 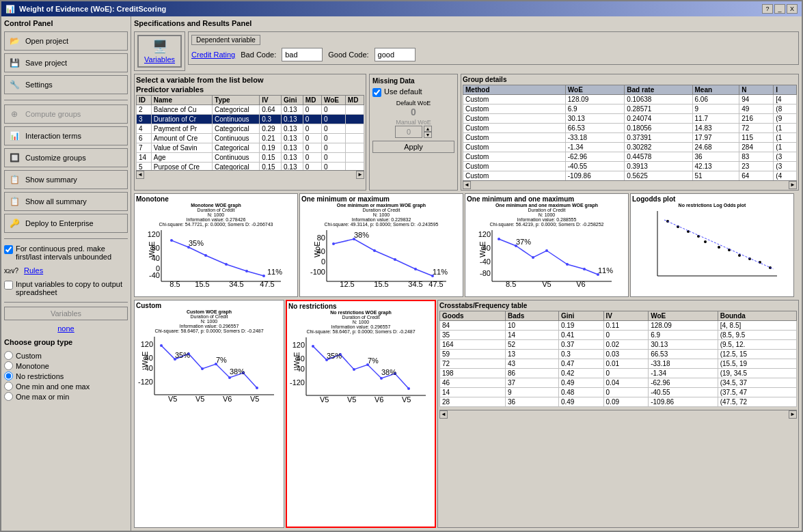 What do you see at coordinates (66, 114) in the screenshot?
I see `compute-groups-button: ⊕ Compute groups` at bounding box center [66, 114].